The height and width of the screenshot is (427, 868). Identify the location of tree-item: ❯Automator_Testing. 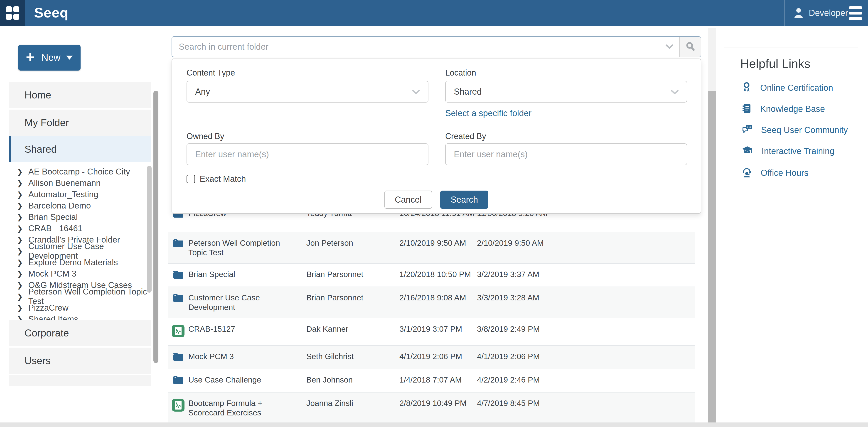
(78, 194).